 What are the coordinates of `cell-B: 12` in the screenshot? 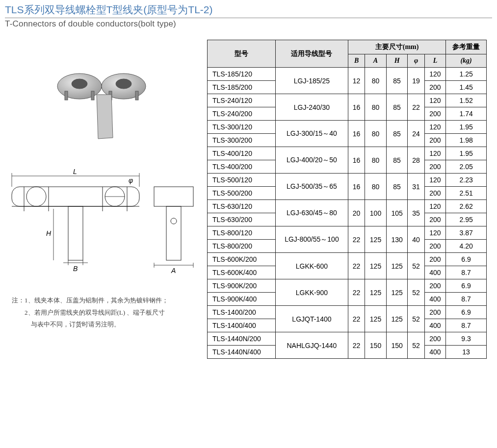 It's located at (356, 81).